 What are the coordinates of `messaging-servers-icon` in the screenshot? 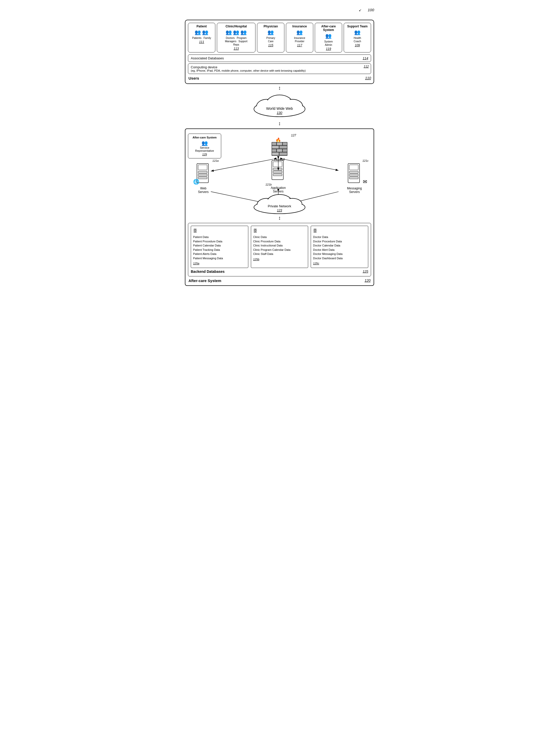 It's located at (355, 174).